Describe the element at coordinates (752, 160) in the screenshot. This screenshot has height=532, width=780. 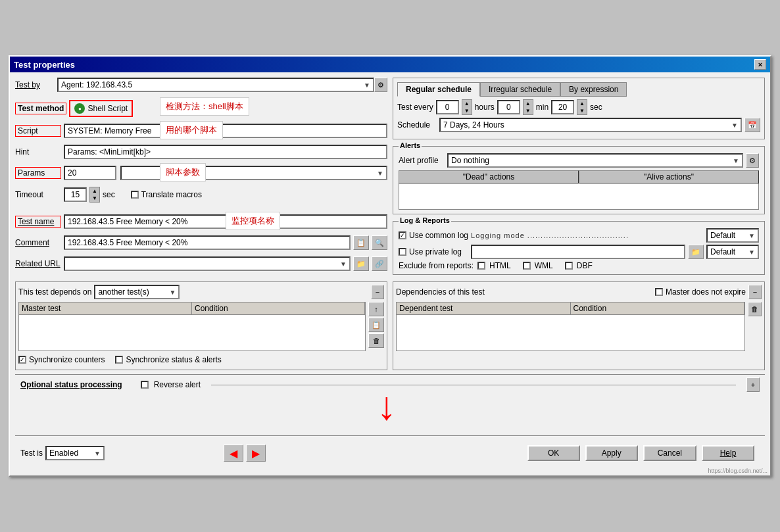
I see `alert-profile-btn: ⚙` at that location.